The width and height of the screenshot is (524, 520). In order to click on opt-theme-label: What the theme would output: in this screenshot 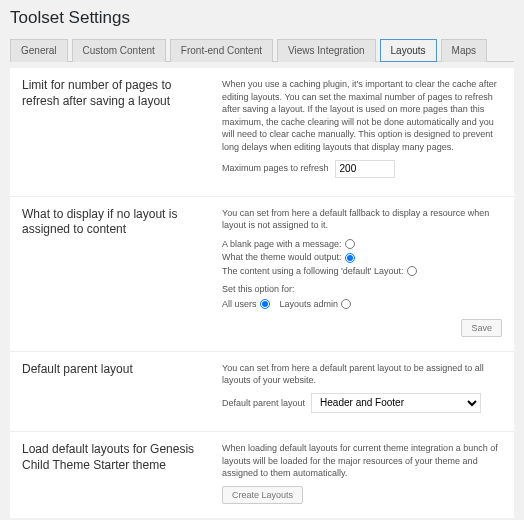, I will do `click(282, 258)`.